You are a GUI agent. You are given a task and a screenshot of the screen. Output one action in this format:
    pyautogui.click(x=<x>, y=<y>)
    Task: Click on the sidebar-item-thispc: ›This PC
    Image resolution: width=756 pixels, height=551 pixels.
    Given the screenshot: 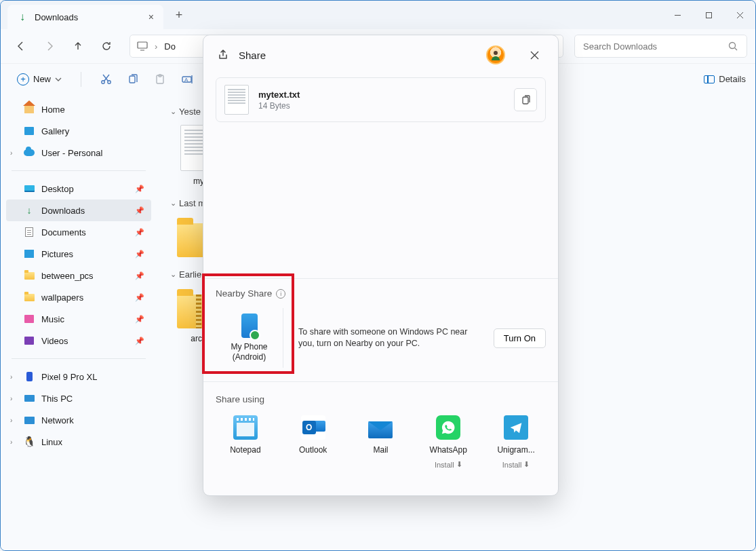 What is the action you would take?
    pyautogui.click(x=79, y=398)
    